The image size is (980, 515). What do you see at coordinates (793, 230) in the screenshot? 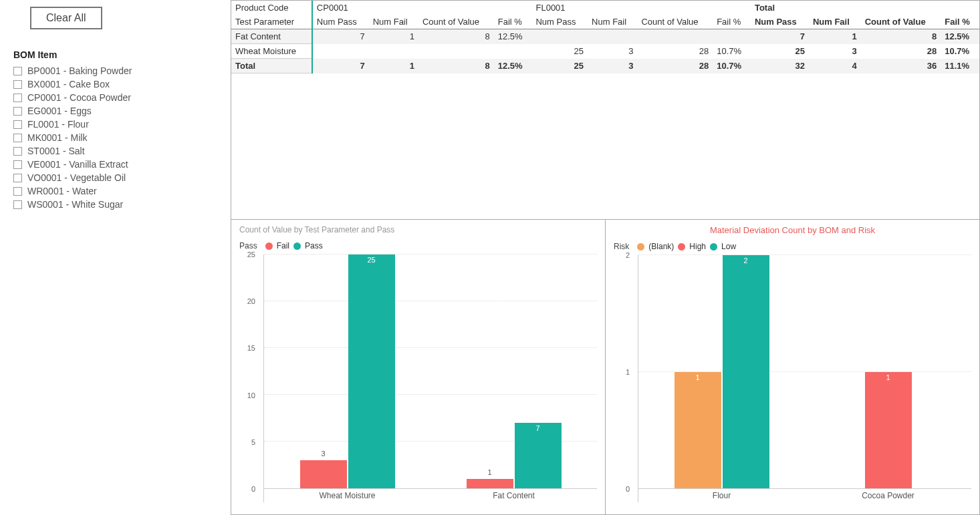
I see `chart2-title: Material Deviation Count by BOM and Risk` at bounding box center [793, 230].